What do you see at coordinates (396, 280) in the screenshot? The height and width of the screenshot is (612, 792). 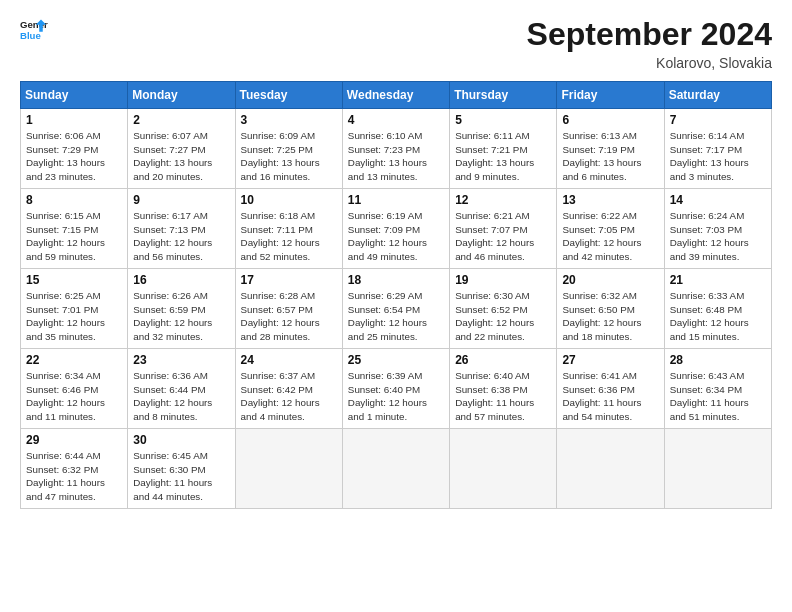 I see `day-number: 18` at bounding box center [396, 280].